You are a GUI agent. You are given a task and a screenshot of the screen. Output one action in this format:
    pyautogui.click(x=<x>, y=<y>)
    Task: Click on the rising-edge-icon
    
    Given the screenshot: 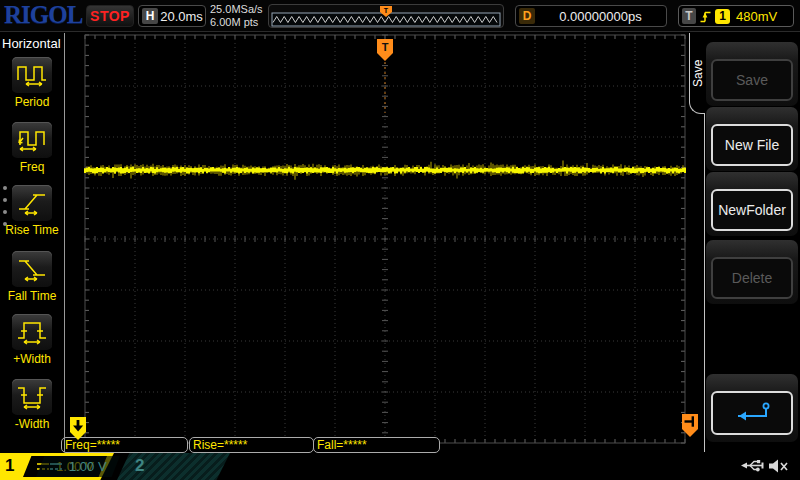 What is the action you would take?
    pyautogui.click(x=706, y=16)
    